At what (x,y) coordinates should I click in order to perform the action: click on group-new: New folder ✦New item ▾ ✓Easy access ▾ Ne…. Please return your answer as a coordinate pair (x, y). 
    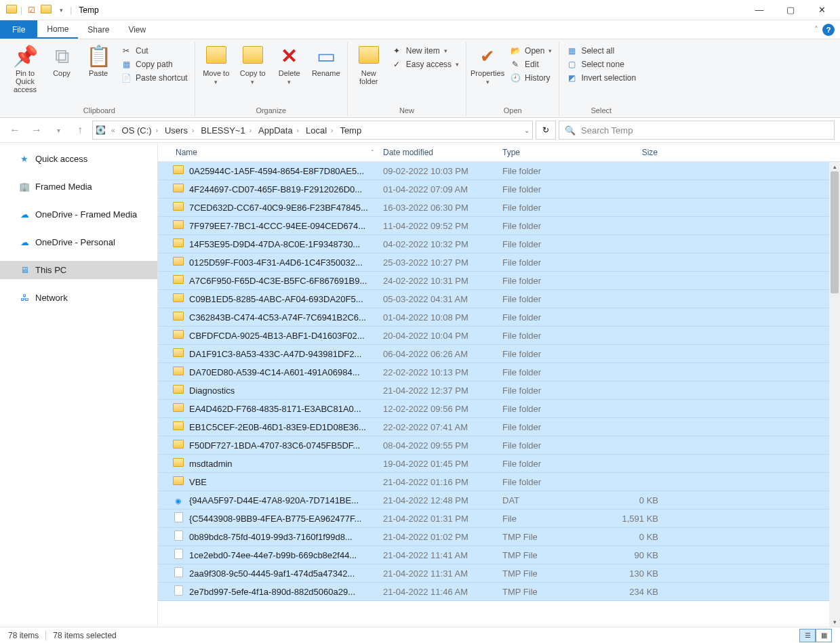
    Looking at the image, I should click on (407, 79).